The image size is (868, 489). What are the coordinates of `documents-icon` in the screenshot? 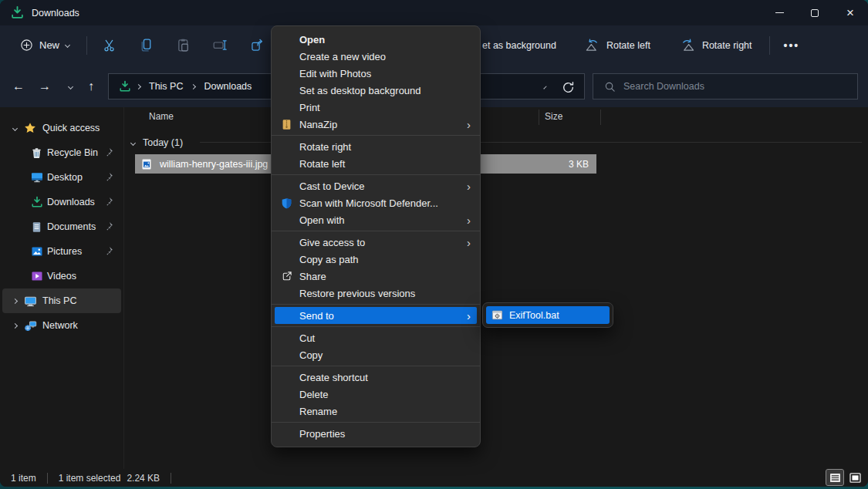 It's located at (37, 227).